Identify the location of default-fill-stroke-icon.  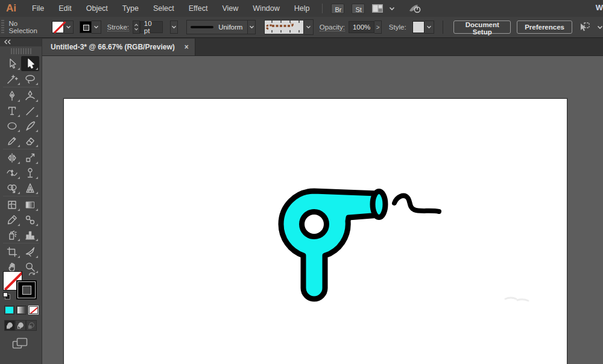
(7, 296).